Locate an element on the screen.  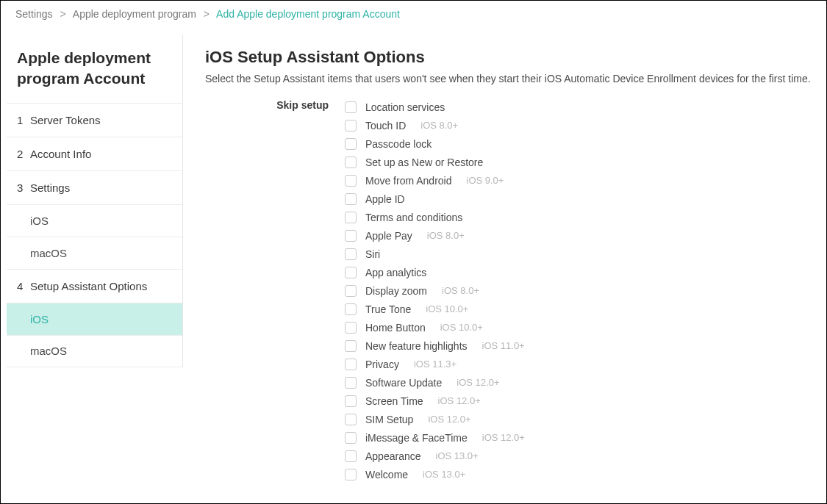
skip-option-row: Software UpdateiOS 12.0+ is located at coordinates (578, 382).